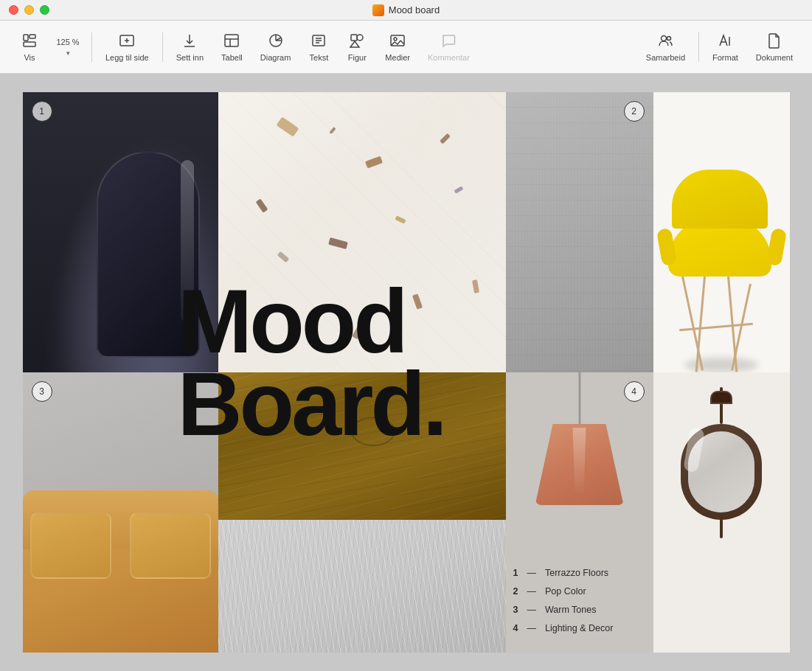 This screenshot has height=671, width=812. I want to click on close-button, so click(13, 10).